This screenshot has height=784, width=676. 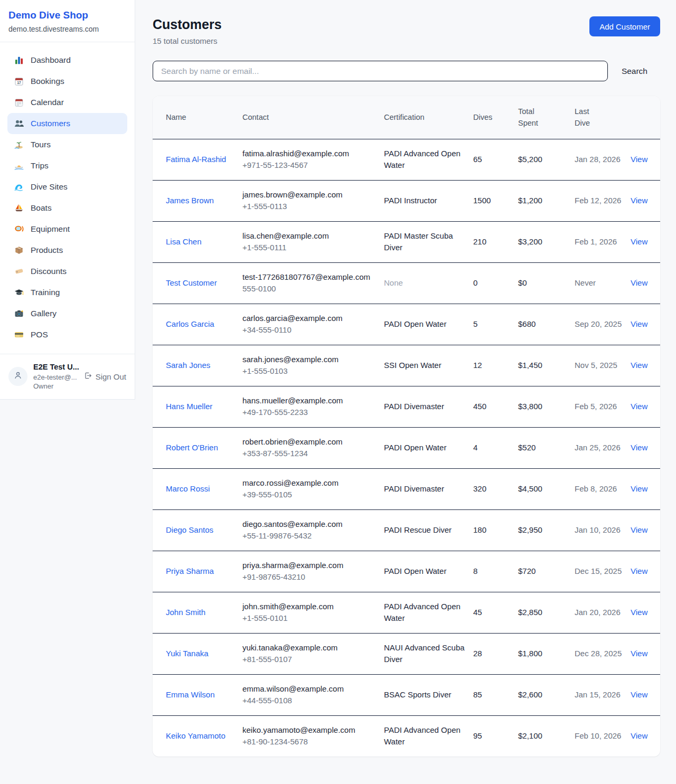 I want to click on search-button: Search, so click(x=635, y=71).